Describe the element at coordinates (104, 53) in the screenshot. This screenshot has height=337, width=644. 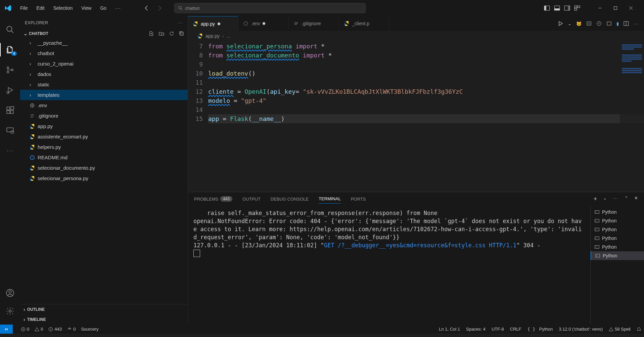
I see `tree-item-chatbot: ›chatbot` at that location.